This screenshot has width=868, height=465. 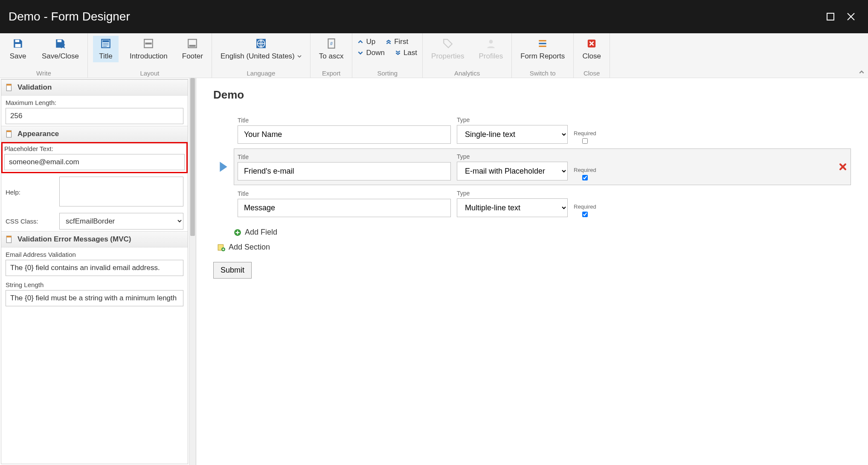 I want to click on maximize-icon, so click(x=830, y=17).